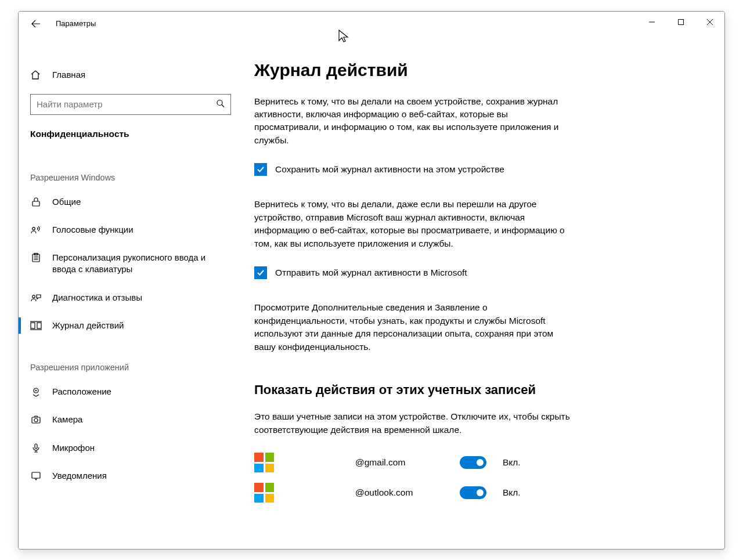 The image size is (743, 560). Describe the element at coordinates (36, 202) in the screenshot. I see `lock-icon` at that location.